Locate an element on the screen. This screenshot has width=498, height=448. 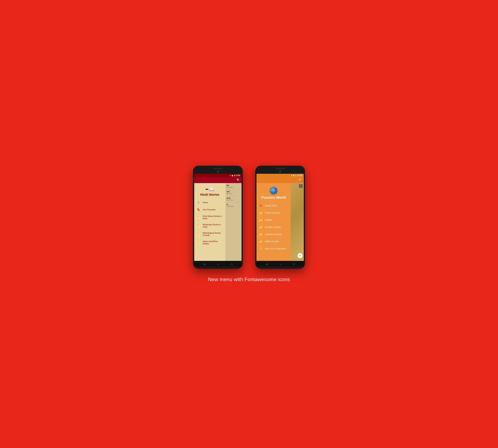
menu-item-home: ⌂ Home is located at coordinates (210, 202).